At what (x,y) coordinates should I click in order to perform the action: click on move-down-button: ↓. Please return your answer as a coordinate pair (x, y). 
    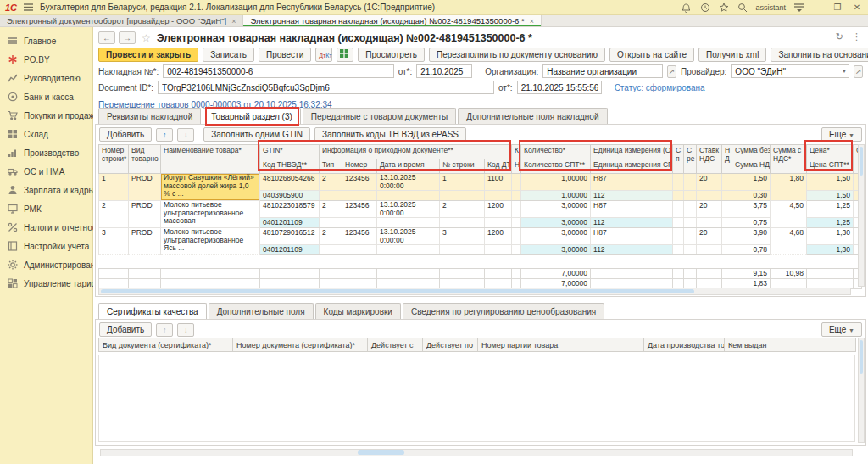
    Looking at the image, I should click on (186, 135).